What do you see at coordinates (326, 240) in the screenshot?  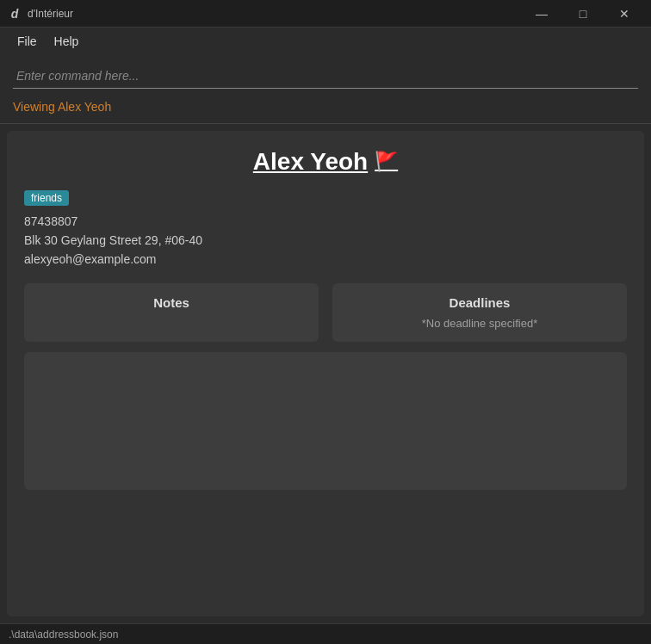 I see `contact-address: Blk 30 Geylang Street 29, #06-40` at bounding box center [326, 240].